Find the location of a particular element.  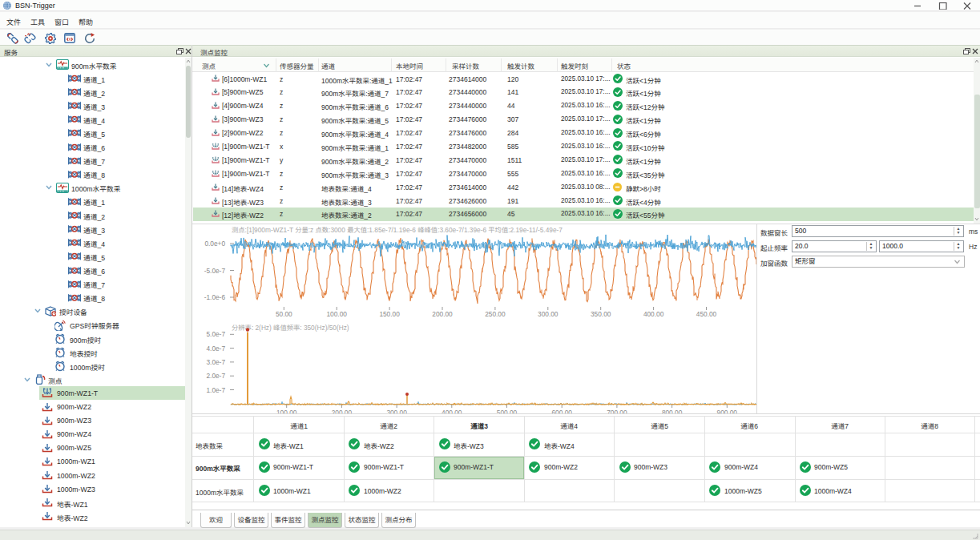

svg-text: 150.00 is located at coordinates (389, 314).